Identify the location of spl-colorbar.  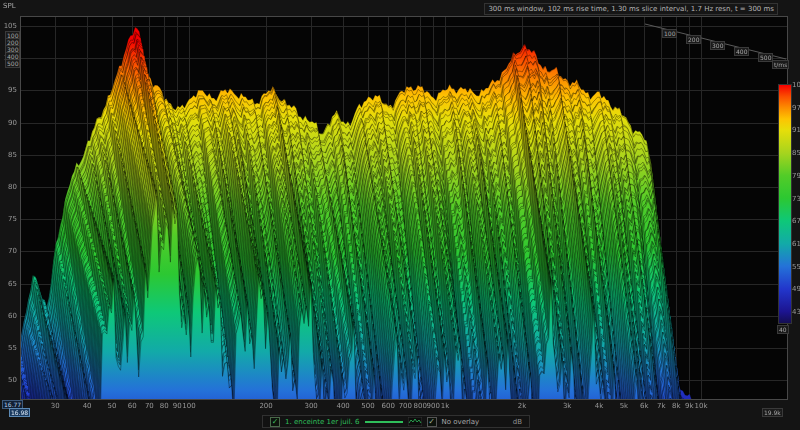
(785, 204).